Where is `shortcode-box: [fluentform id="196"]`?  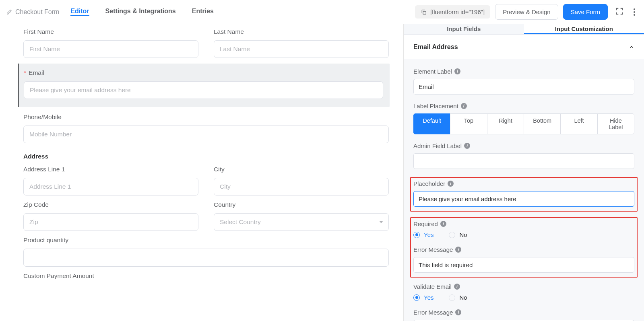
shortcode-box: [fluentform id="196"] is located at coordinates (452, 12).